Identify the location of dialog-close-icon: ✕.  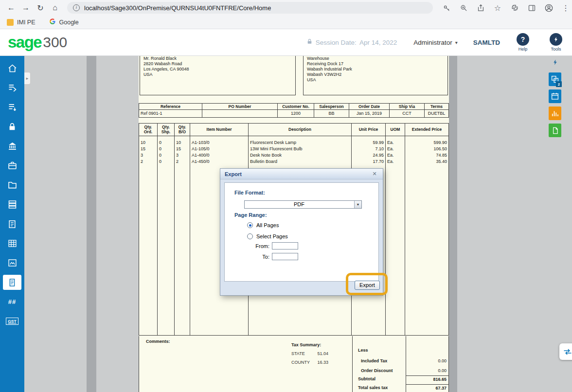
(375, 174).